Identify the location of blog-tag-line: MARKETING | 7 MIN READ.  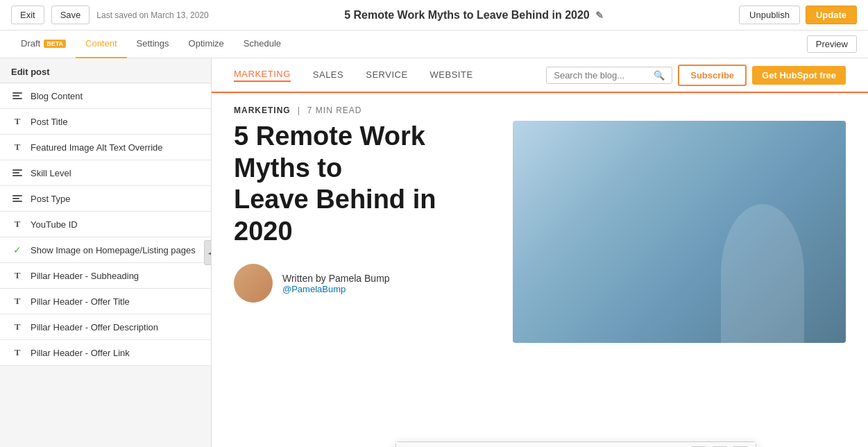
(540, 107).